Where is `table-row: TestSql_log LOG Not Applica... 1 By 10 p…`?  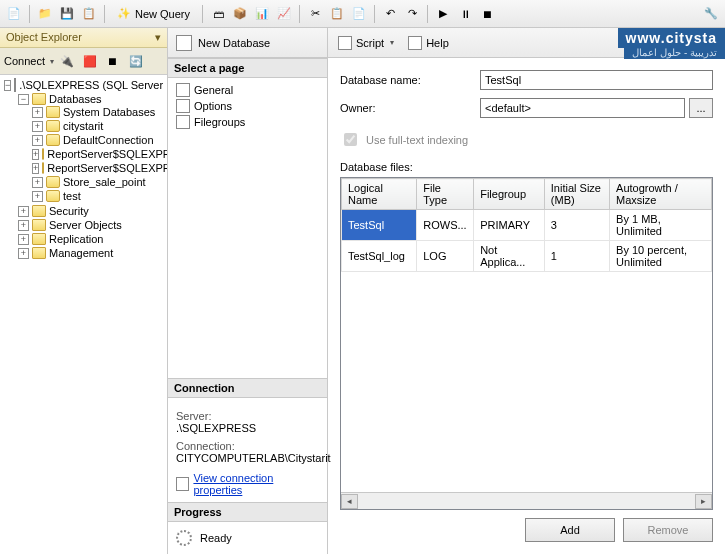 table-row: TestSql_log LOG Not Applica... 1 By 10 p… is located at coordinates (527, 256).